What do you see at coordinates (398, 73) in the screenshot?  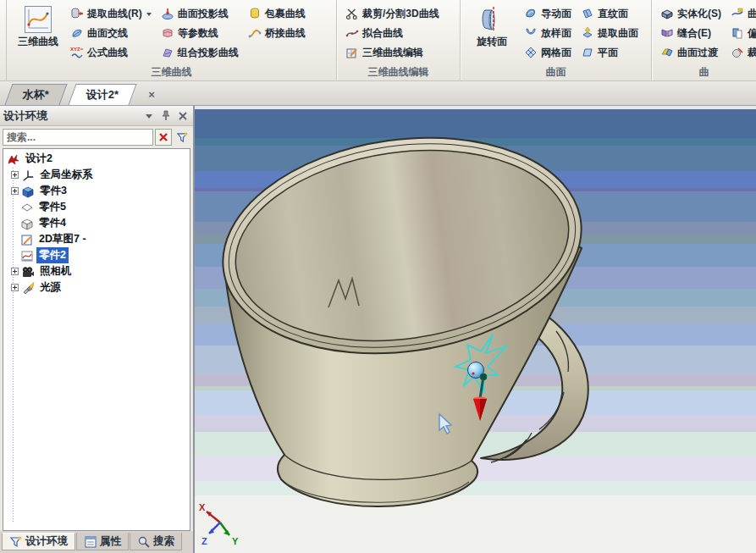 I see `ribbon-group-label: 三维曲线编辑` at bounding box center [398, 73].